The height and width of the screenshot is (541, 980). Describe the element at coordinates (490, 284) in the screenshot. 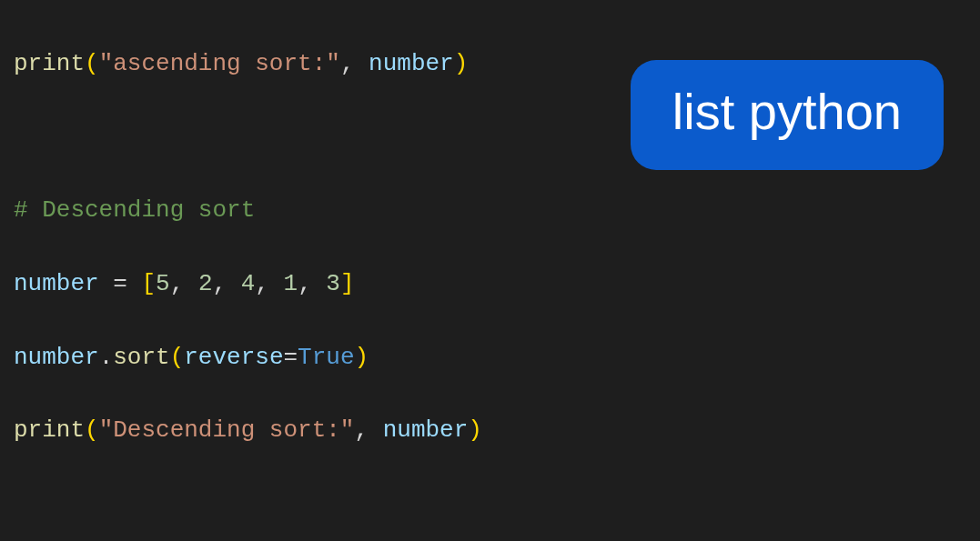

I see `code-line: number = [5, 2, 4, 1, 3]` at that location.